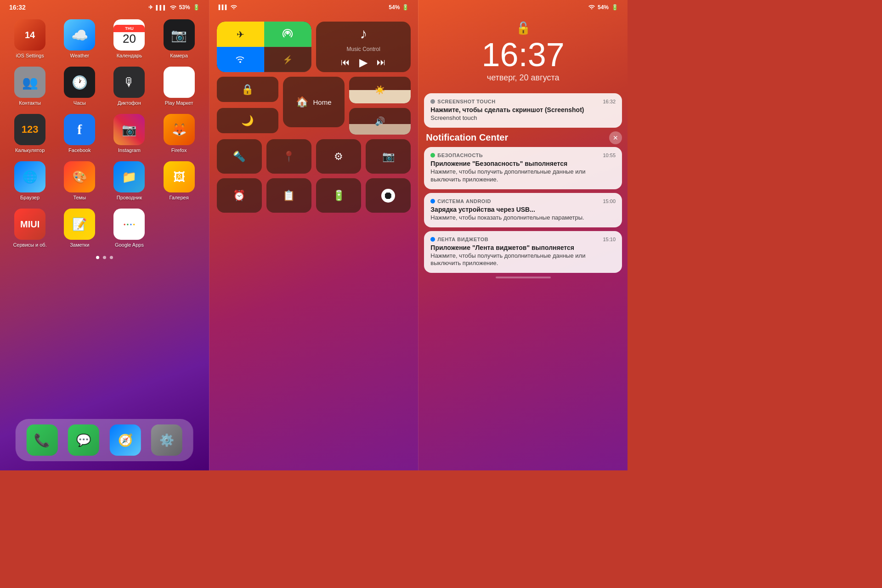  What do you see at coordinates (129, 39) in the screenshot?
I see `app-calendar: THU 20 Календарь` at bounding box center [129, 39].